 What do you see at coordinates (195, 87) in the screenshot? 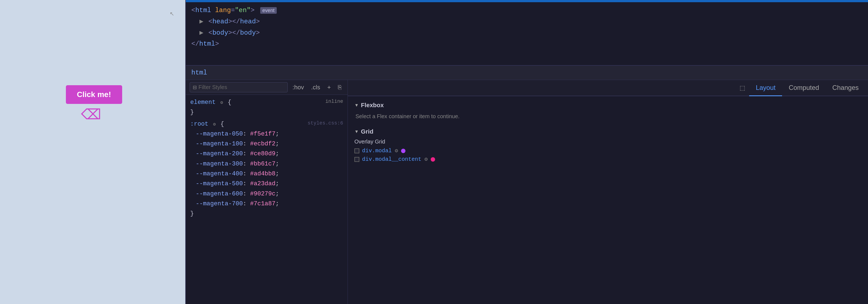
I see `filter-icon: ⊟` at bounding box center [195, 87].